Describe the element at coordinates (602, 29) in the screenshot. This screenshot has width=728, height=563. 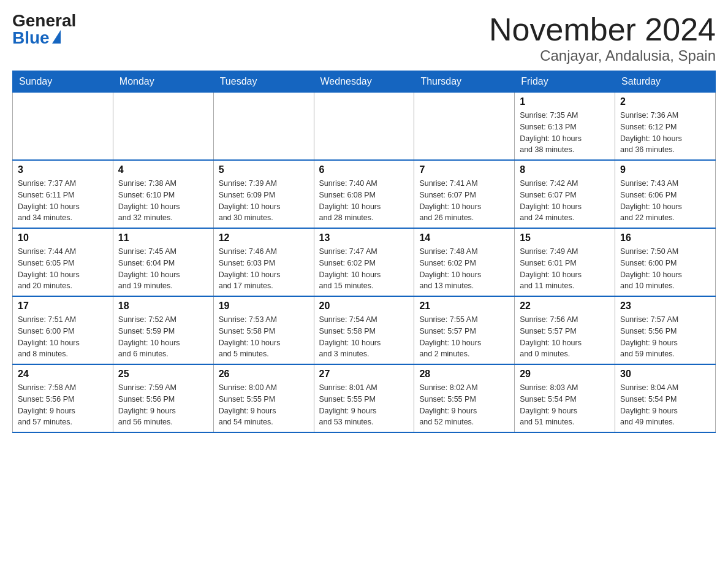
I see `main-title: November 2024` at that location.